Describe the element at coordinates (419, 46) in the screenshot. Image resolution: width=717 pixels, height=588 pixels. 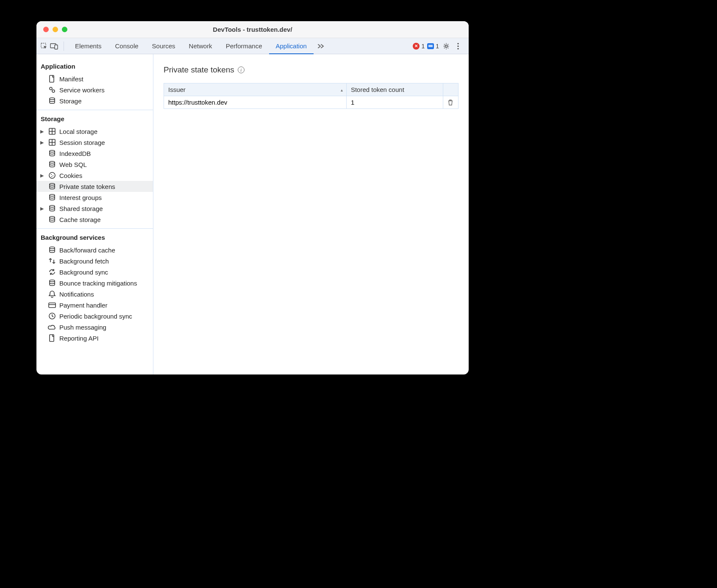
I see `error-count-badge: 1` at that location.